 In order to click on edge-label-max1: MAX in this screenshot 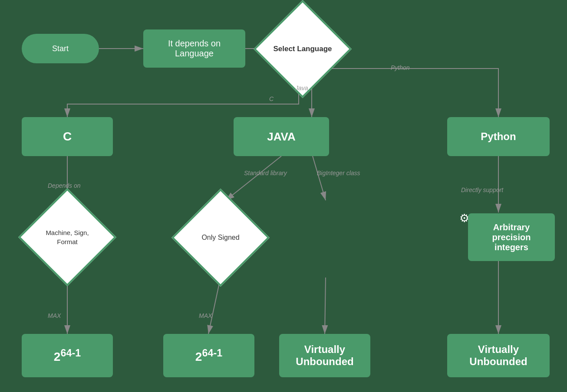, I will do `click(54, 316)`.